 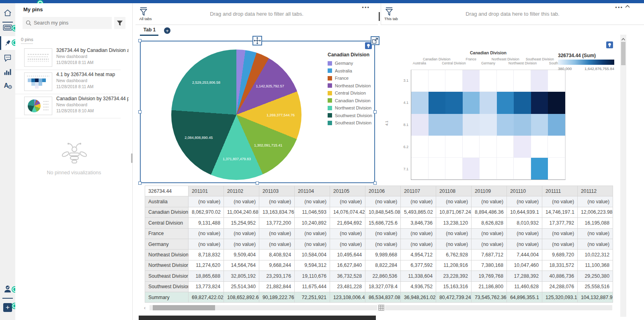 I want to click on table-cell: 23,293,176, so click(x=277, y=276).